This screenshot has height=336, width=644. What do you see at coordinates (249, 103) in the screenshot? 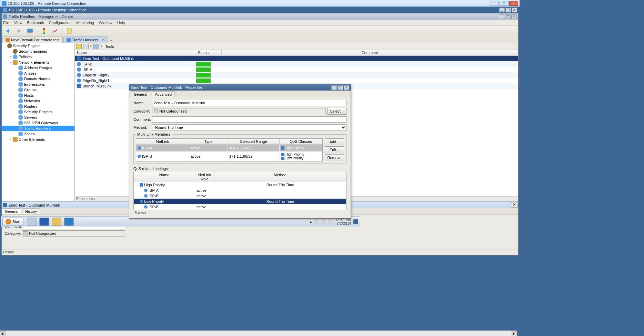
I see `name-input` at bounding box center [249, 103].